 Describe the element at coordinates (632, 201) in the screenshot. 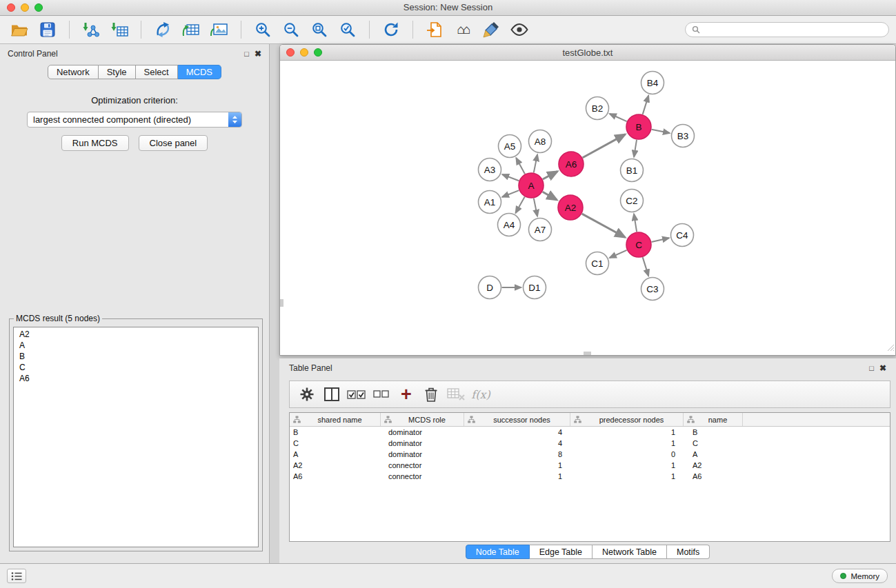

I see `node-C2-label: C2` at that location.